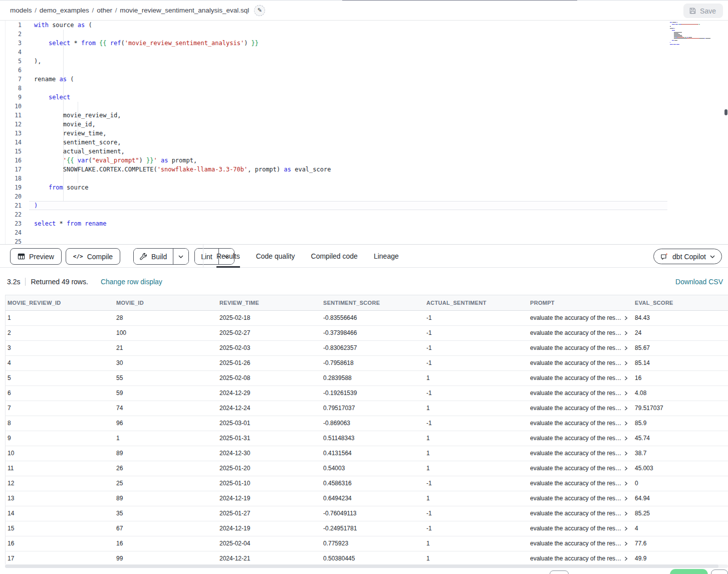 The height and width of the screenshot is (574, 728). I want to click on line-number: 8, so click(17, 88).